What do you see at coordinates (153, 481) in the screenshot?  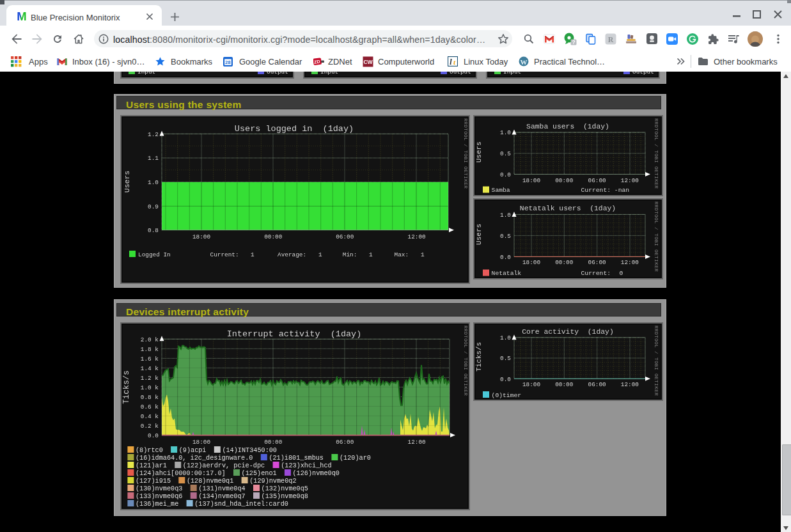 I see `svg-text: (127)i915` at bounding box center [153, 481].